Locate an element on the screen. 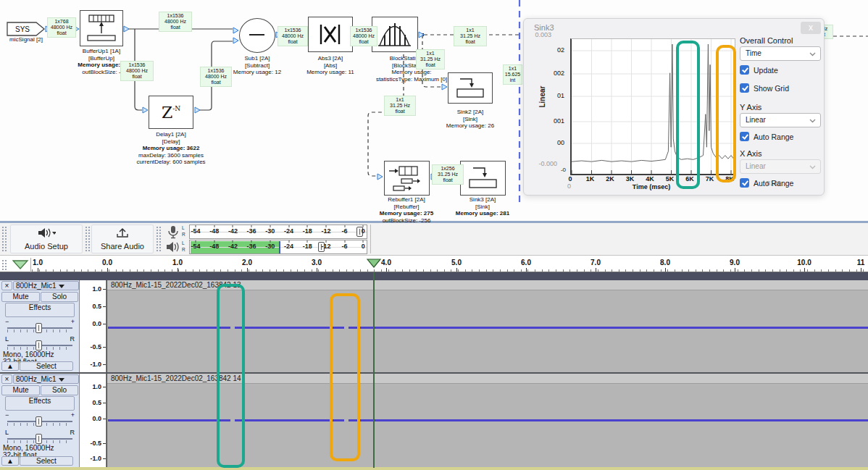 The image size is (868, 470). share-upload-icon is located at coordinates (122, 235).